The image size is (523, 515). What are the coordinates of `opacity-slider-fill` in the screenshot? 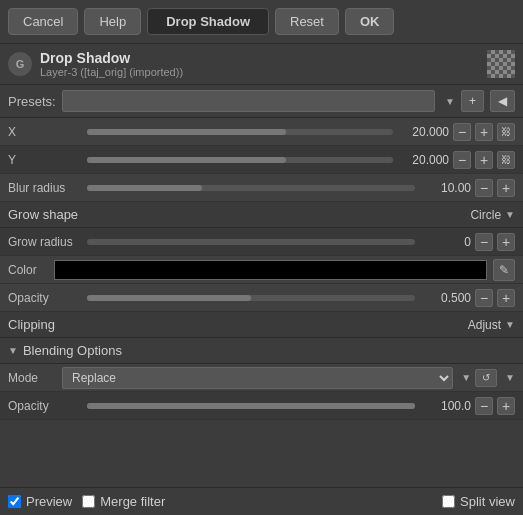 It's located at (169, 298).